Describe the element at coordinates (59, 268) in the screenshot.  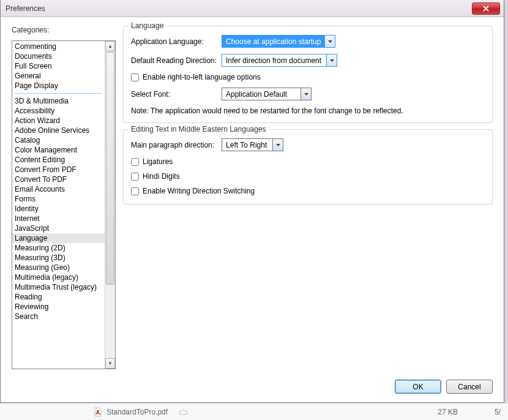
I see `category-item: Measuring (Geo)` at that location.